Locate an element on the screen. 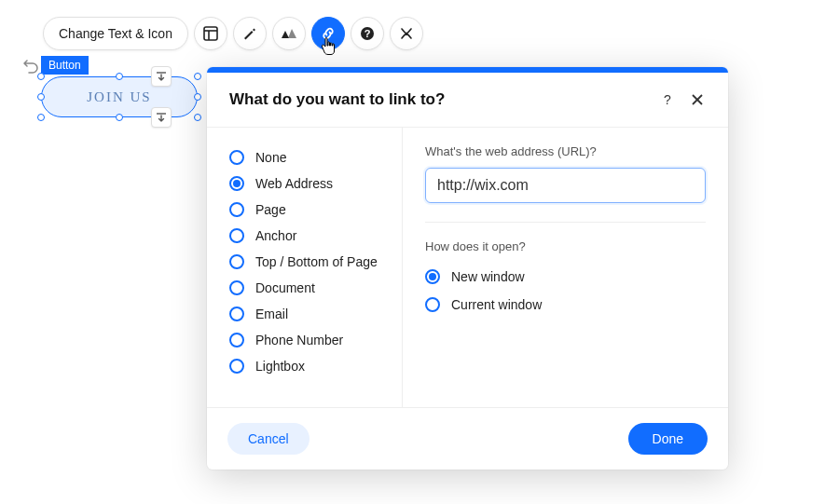  open-option-label: New window is located at coordinates (488, 277).